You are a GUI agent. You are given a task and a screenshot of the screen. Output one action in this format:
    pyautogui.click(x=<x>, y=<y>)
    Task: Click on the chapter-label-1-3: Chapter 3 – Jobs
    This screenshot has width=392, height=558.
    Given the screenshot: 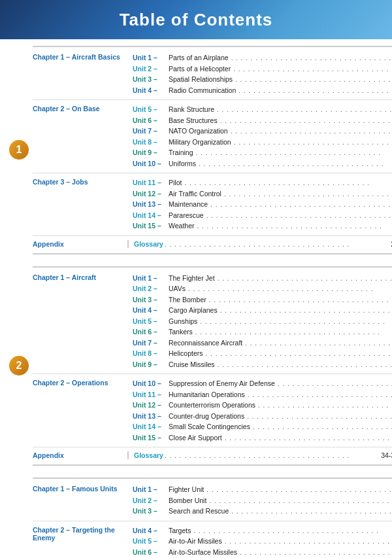 What is the action you would take?
    pyautogui.click(x=80, y=182)
    